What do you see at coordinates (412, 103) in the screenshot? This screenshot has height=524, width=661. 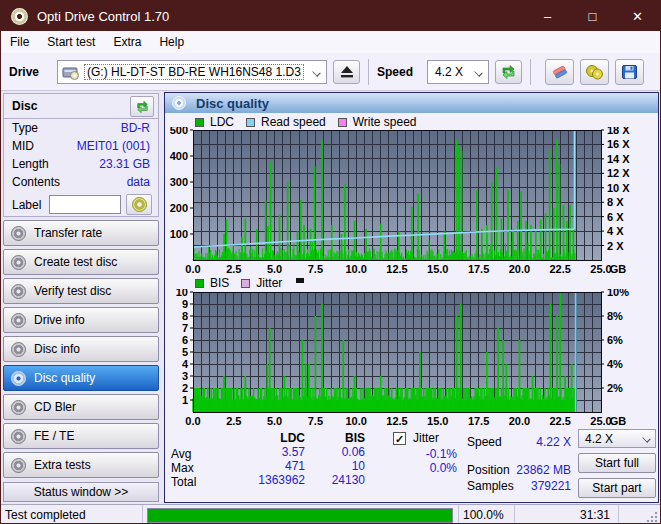 I see `panel-header: Disc quality` at bounding box center [412, 103].